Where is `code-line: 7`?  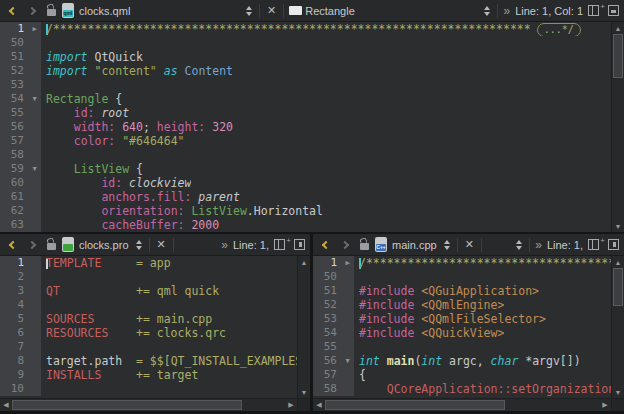
code-line: 7 is located at coordinates (148, 347).